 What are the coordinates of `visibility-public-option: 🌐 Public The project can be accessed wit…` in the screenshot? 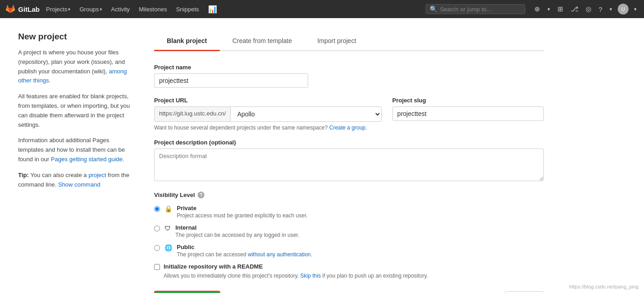 It's located at (349, 251).